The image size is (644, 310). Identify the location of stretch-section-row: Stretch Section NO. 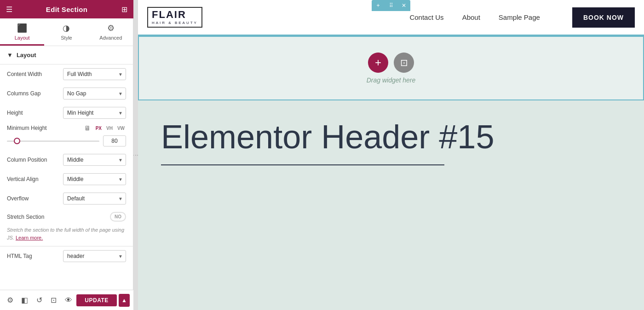
(66, 216).